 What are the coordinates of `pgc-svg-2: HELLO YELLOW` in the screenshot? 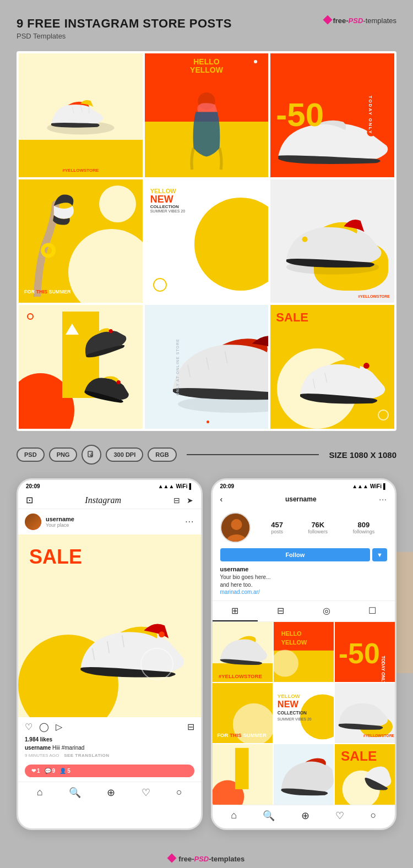 It's located at (304, 652).